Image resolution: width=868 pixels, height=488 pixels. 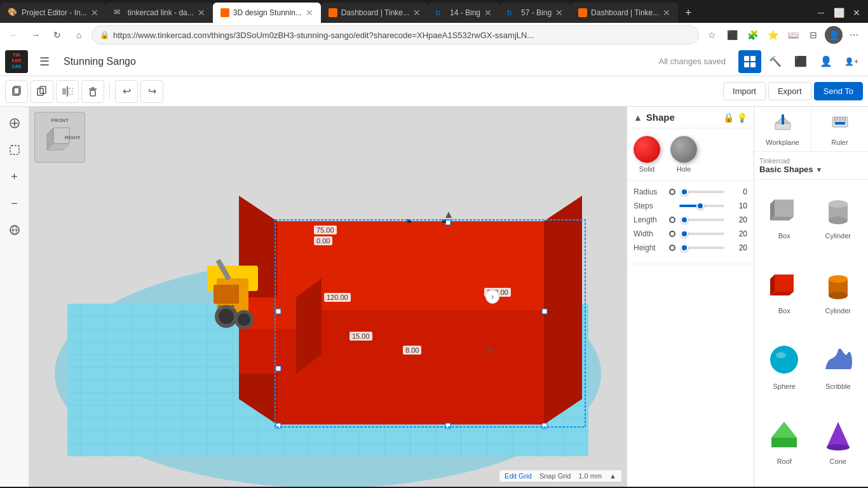 I want to click on width-slider, so click(x=703, y=234).